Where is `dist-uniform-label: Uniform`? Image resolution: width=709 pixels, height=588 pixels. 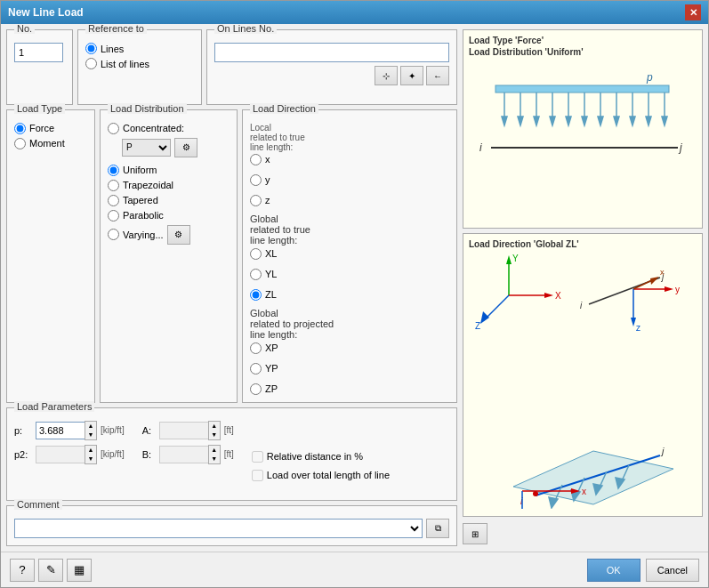
dist-uniform-label: Uniform is located at coordinates (141, 170).